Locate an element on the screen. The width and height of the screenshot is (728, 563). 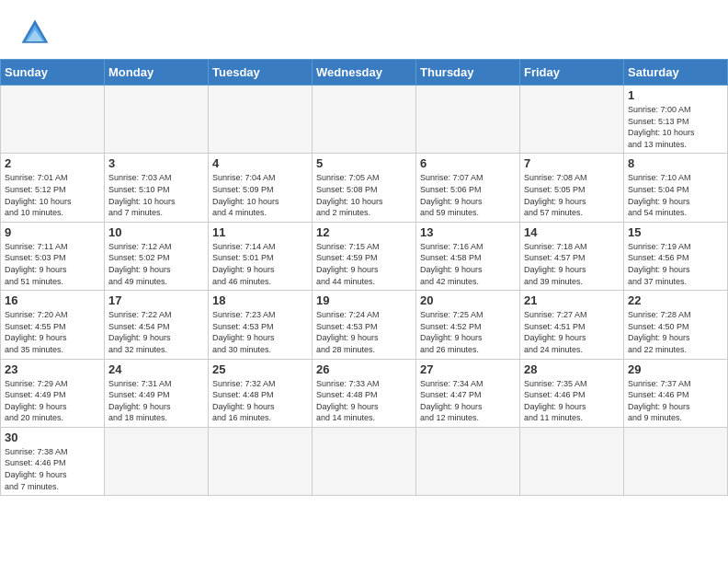
calendar-cell-w2-d2: 11Sunrise: 7:14 AM Sunset: 5:01 PM Dayli… is located at coordinates (261, 256).